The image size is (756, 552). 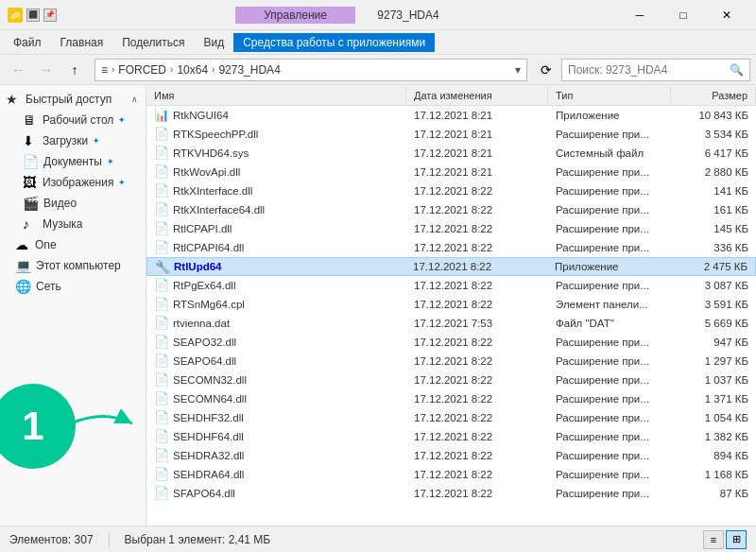 What do you see at coordinates (452, 474) in the screenshot?
I see `table-row: 📄SEHDRA64.dll17.12.2021 8:22Расширение п…` at bounding box center [452, 474].